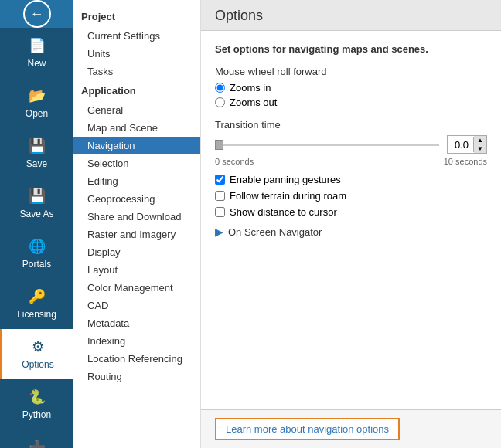  What do you see at coordinates (38, 347) in the screenshot?
I see `options-icon: ⚙` at bounding box center [38, 347].